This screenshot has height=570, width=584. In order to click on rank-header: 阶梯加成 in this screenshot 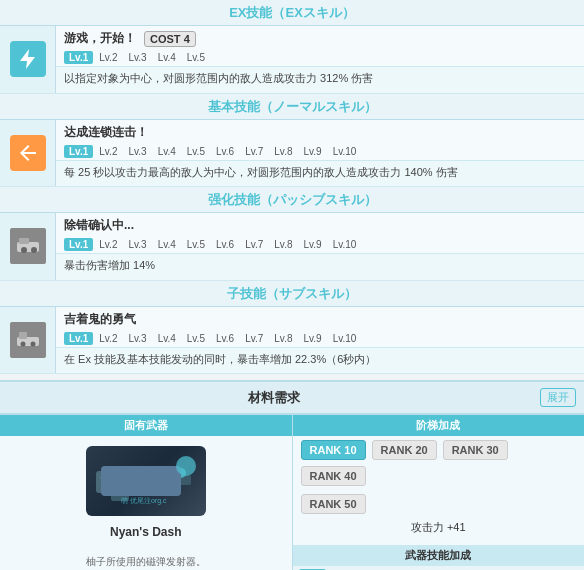, I will do `click(439, 426)`.